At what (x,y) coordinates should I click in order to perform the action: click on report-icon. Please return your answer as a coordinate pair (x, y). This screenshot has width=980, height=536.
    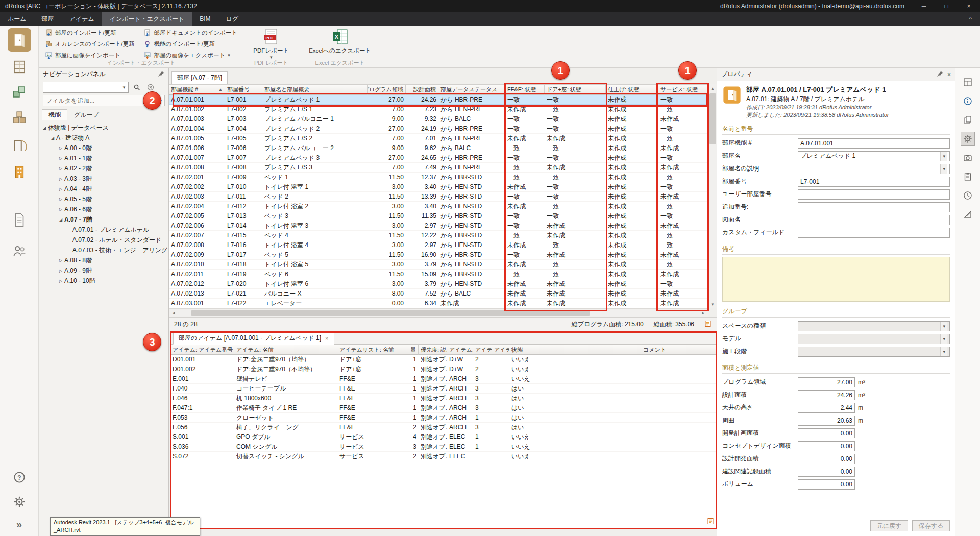
    Looking at the image, I should click on (708, 325).